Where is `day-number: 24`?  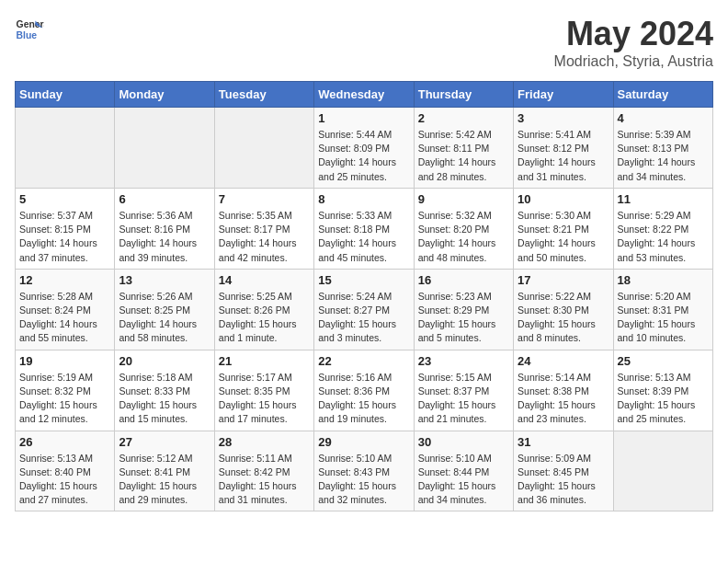 day-number: 24 is located at coordinates (563, 361).